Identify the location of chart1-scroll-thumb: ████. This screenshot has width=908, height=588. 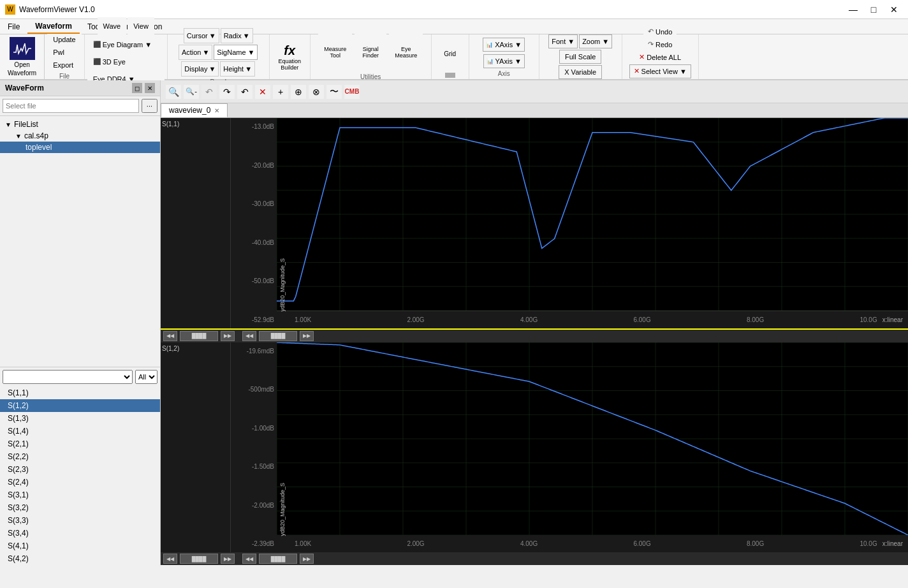
(199, 336).